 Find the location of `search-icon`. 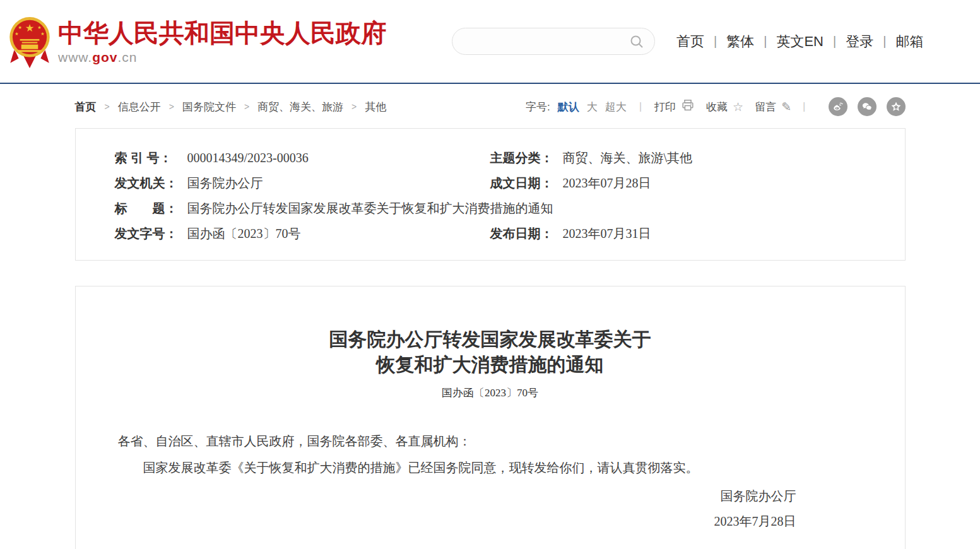

search-icon is located at coordinates (637, 42).